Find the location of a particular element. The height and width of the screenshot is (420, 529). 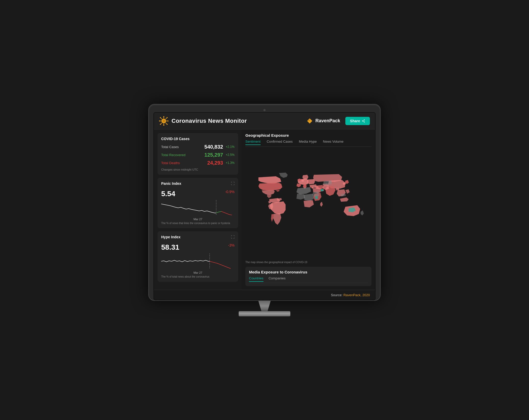

recovered-change: +2.5% is located at coordinates (230, 155).